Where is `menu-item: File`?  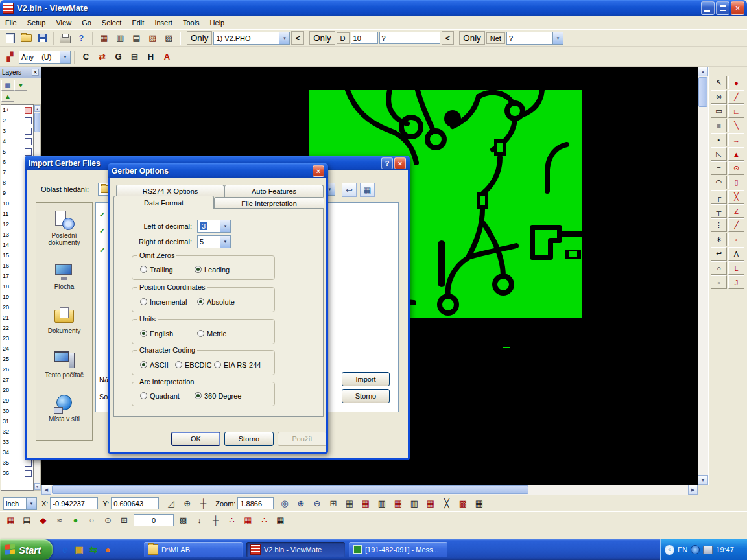
menu-item: File is located at coordinates (11, 23).